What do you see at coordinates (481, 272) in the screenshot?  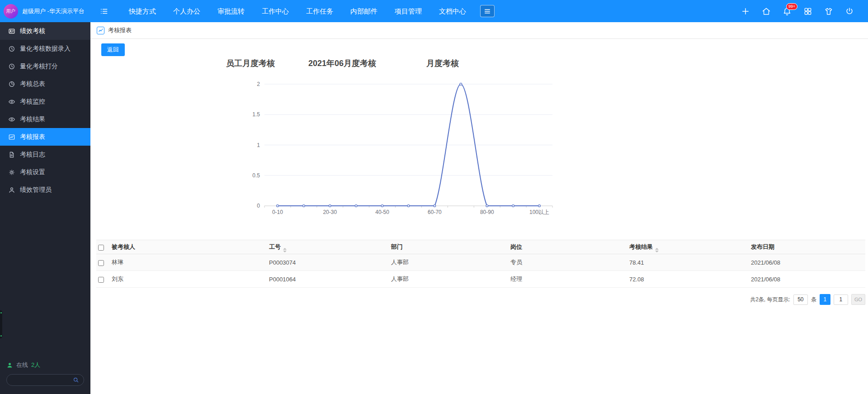 I see `results-table-wrap: 被考核人工号部门岗位考核结果发布日期 林琳P0003074人事部专员78.412…` at bounding box center [481, 272].